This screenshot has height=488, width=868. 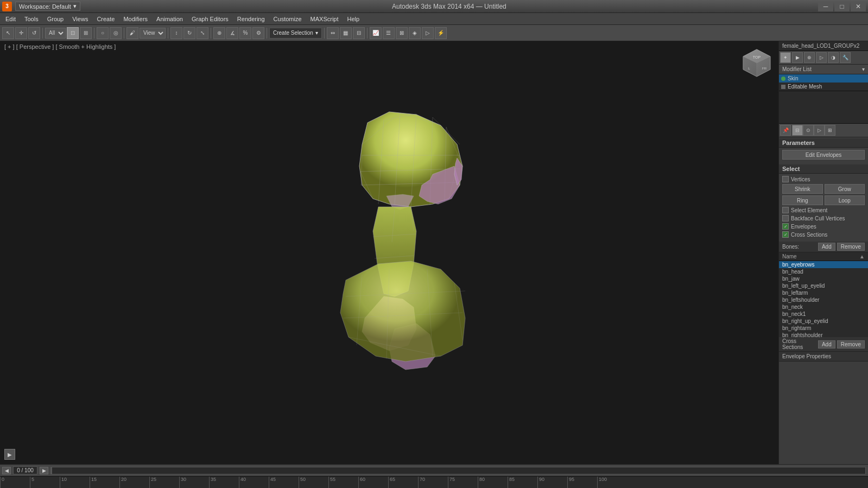 What do you see at coordinates (258, 33) in the screenshot?
I see `spinner-snap: ⚙` at bounding box center [258, 33].